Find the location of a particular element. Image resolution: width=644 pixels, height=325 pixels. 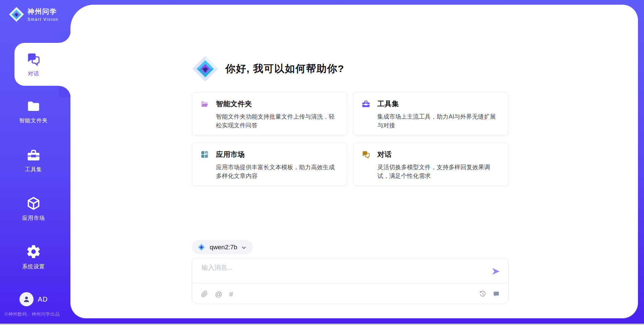

sidebar: 神州问学 Smart Vision 对话 智能文件夹 is located at coordinates (35, 162).